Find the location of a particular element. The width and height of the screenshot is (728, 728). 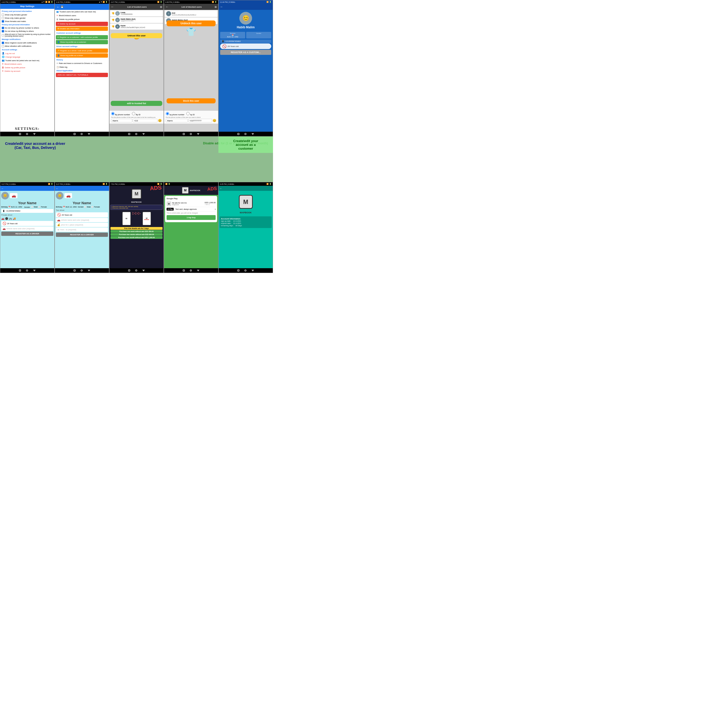

car-icon-b1: 🚗 is located at coordinates (14, 196).